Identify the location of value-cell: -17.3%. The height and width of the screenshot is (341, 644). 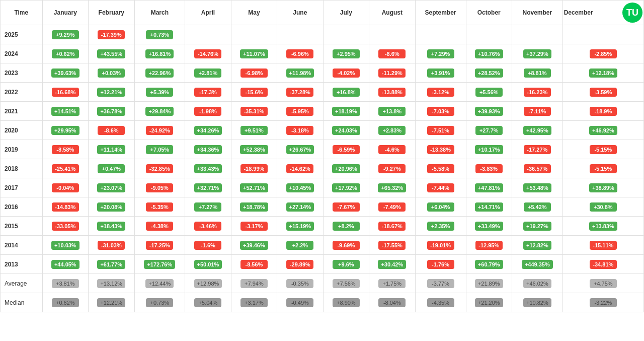
(208, 92).